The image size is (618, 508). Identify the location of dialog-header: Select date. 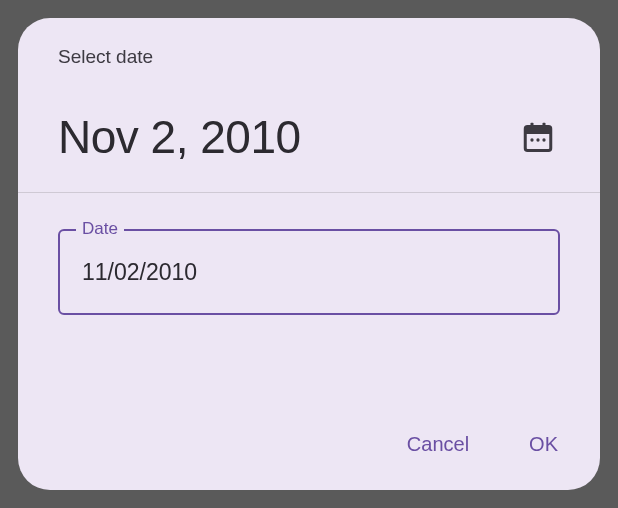
(309, 43).